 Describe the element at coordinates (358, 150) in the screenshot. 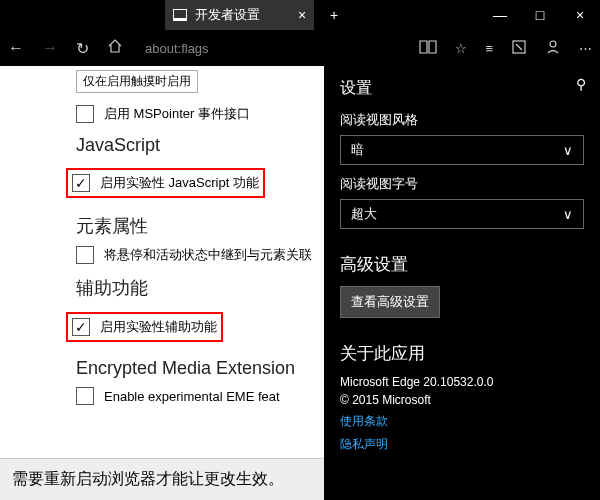

I see `select-value: 暗` at that location.